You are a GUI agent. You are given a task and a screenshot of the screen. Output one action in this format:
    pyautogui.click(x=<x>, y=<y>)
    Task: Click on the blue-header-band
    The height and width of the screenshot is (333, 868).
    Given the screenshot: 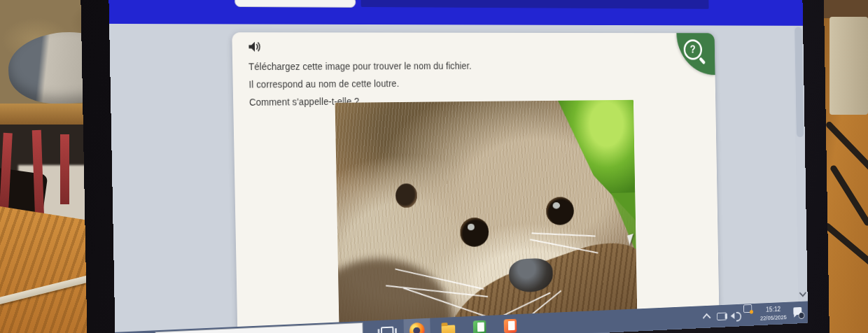 What is the action you would take?
    pyautogui.click(x=456, y=13)
    